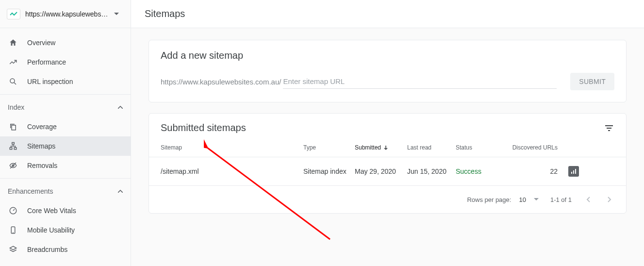 Image resolution: width=644 pixels, height=266 pixels. What do you see at coordinates (65, 82) in the screenshot?
I see `sidebar-item-url-inspection: URL inspection` at bounding box center [65, 82].